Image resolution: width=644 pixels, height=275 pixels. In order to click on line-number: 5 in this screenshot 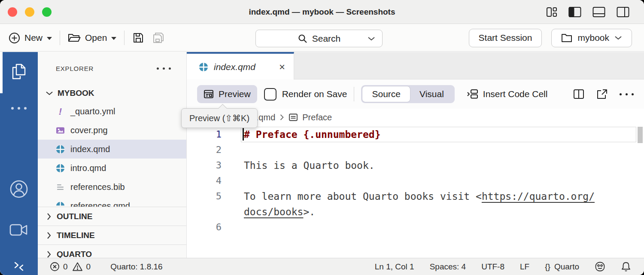, I will do `click(204, 196)`.